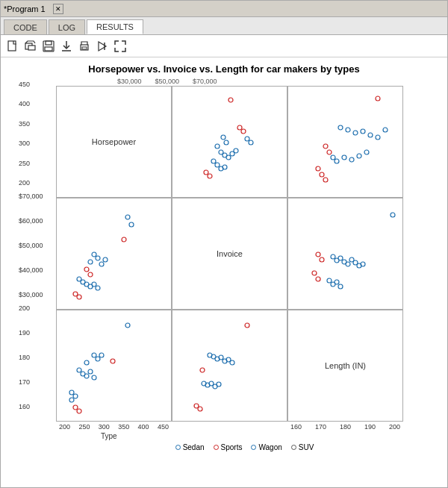 The width and height of the screenshot is (448, 488). What do you see at coordinates (49, 46) in the screenshot?
I see `save-button` at bounding box center [49, 46].